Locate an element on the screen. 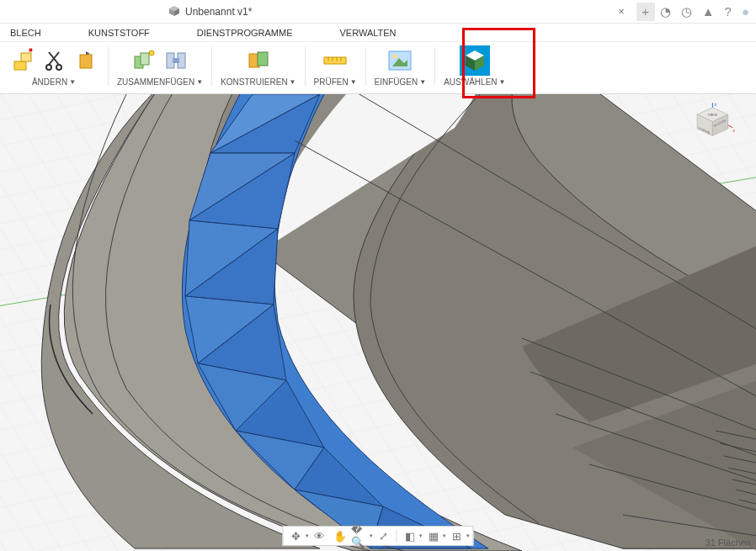  view-cube: z x OBEN VORNE RECHTS is located at coordinates (717, 123).